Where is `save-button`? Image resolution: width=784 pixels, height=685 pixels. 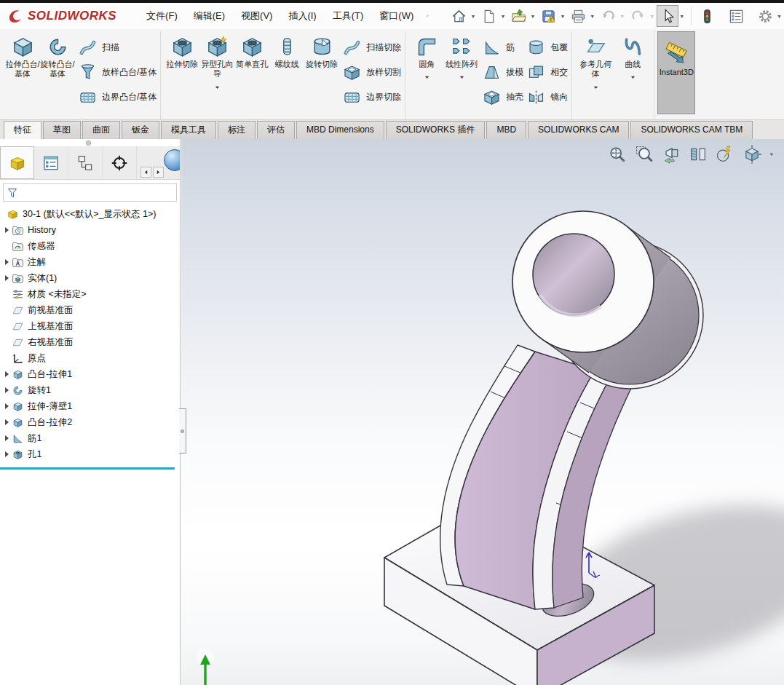
save-button is located at coordinates (548, 16).